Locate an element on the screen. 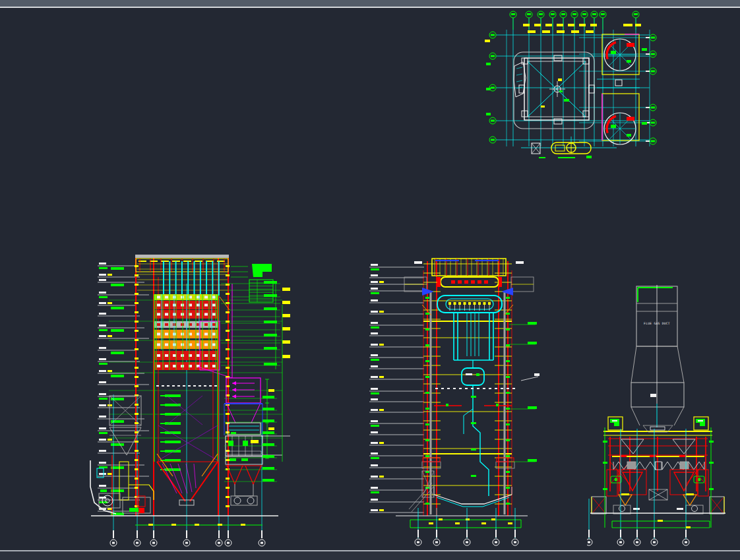 The height and width of the screenshot is (560, 740). motor is located at coordinates (134, 510).